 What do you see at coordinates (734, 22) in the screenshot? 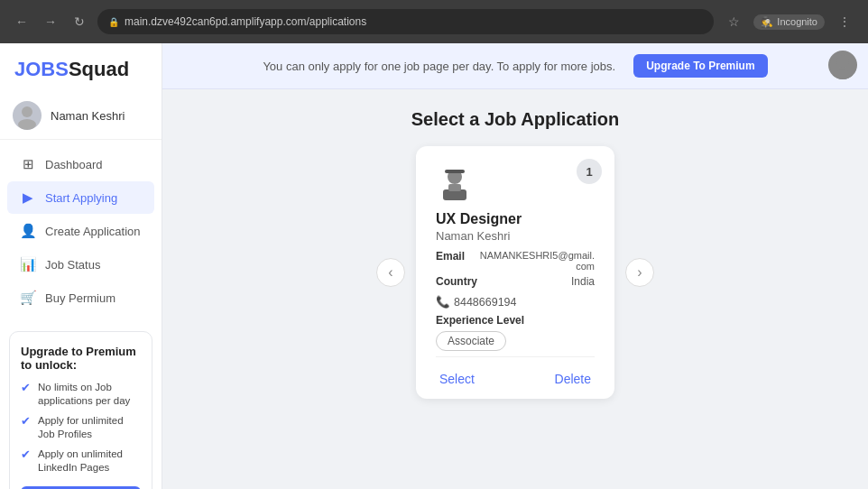
I see `star-button: ☆` at bounding box center [734, 22].